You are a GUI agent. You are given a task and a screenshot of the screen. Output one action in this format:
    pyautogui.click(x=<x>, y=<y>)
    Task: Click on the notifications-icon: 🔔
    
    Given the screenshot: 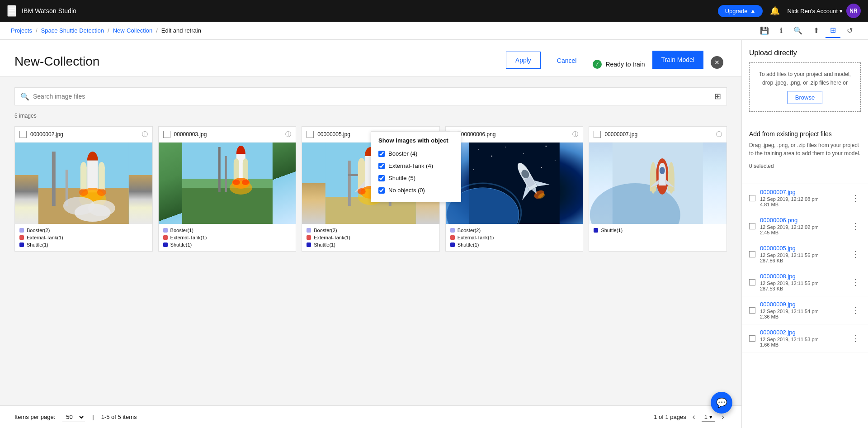 What is the action you would take?
    pyautogui.click(x=775, y=11)
    